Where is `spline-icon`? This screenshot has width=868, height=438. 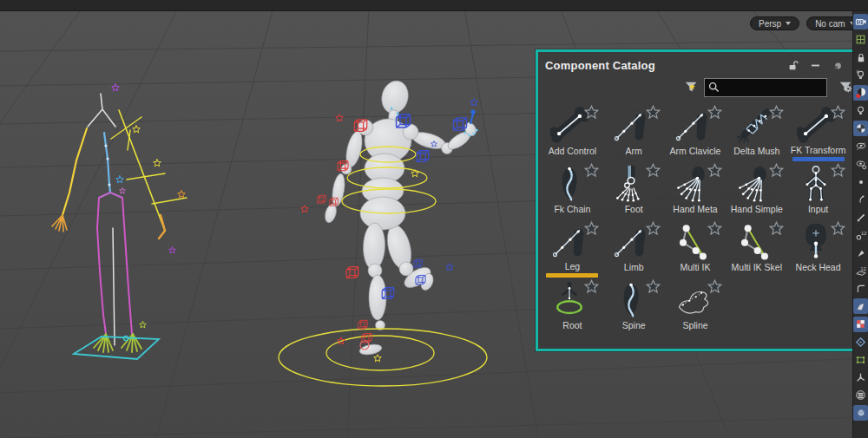
spline-icon is located at coordinates (693, 299).